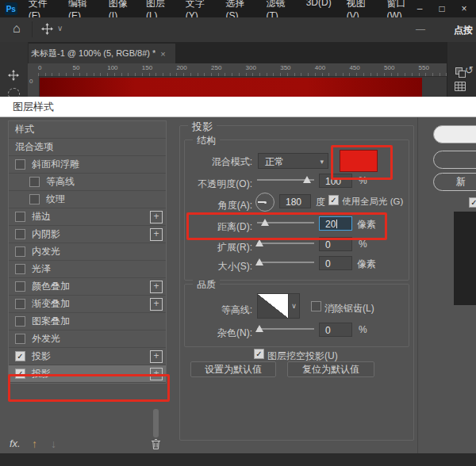 Image resolution: width=476 pixels, height=466 pixels. What do you see at coordinates (56, 200) in the screenshot?
I see `style-item-label: 纹理` at bounding box center [56, 200].